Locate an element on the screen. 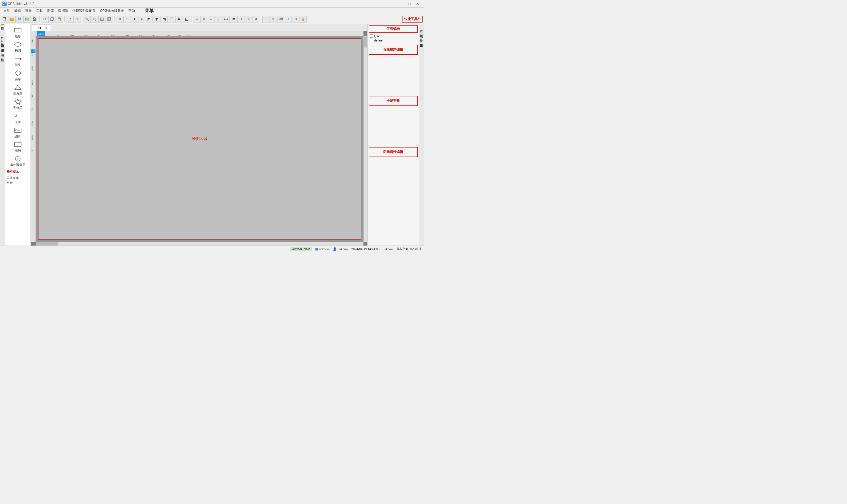  menu-help: 帮助 is located at coordinates (132, 11).